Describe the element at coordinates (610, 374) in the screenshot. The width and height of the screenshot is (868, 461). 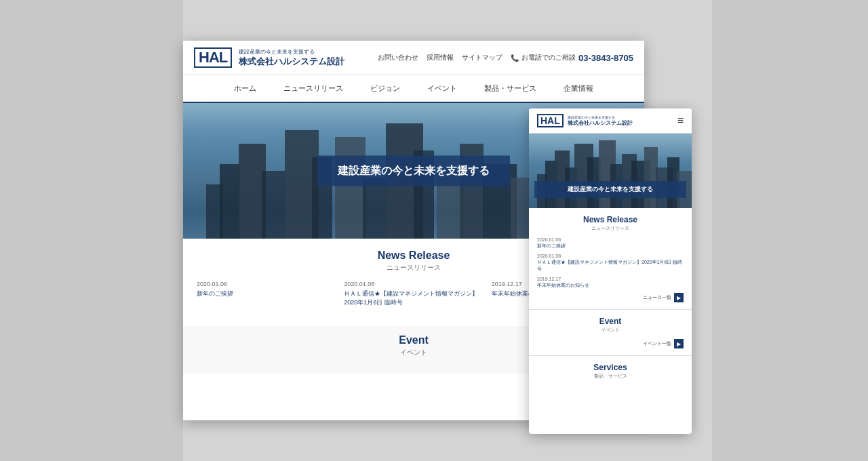
I see `mobile-services-section: Services 製品・サービス` at that location.